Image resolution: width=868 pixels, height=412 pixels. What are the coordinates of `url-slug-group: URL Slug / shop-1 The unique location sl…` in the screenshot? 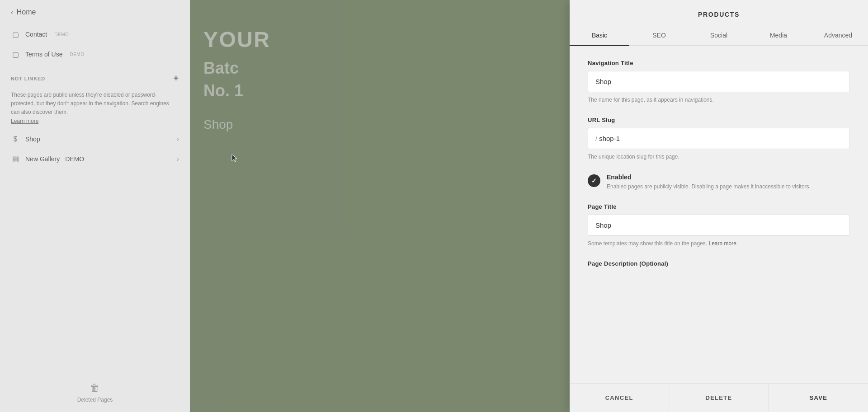 It's located at (719, 139).